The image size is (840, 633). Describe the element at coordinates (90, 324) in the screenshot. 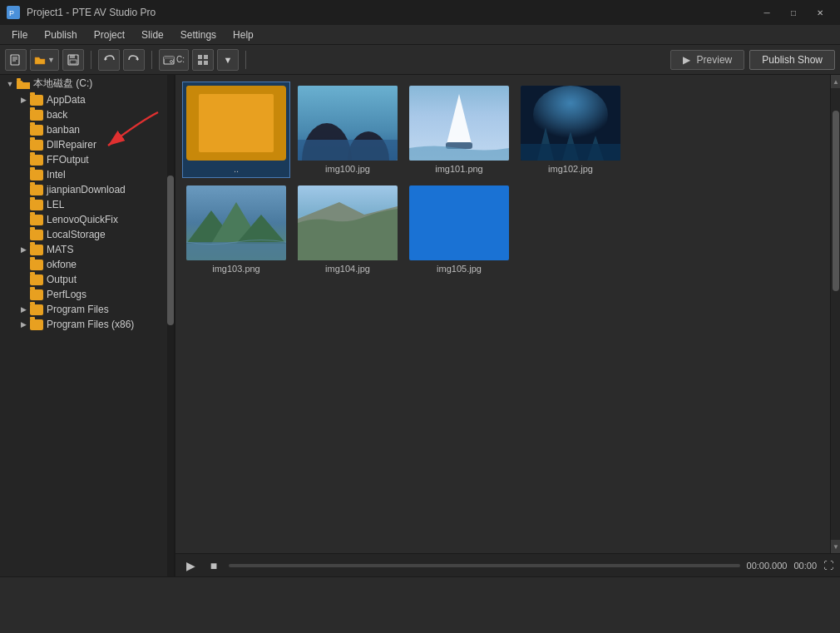

I see `tree-label-programfilesx86: Program Files (x86)` at that location.